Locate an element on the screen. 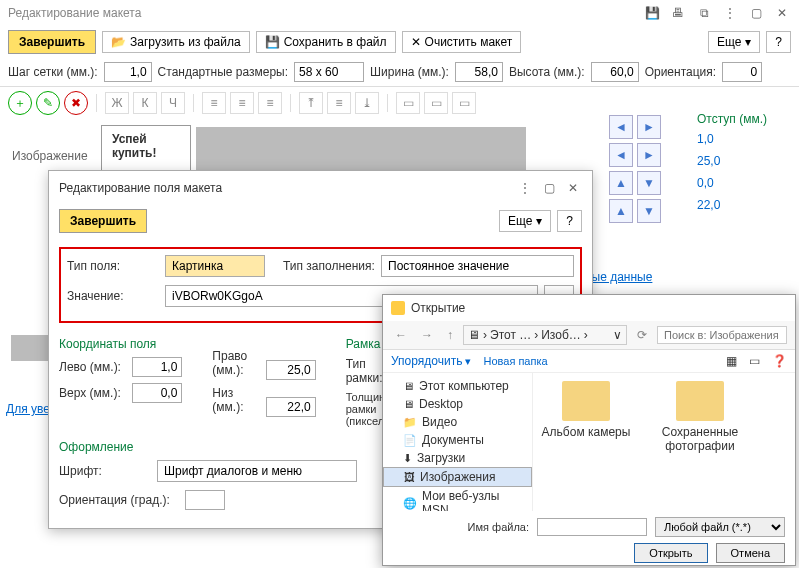 Image resolution: width=799 pixels, height=568 pixels. filename-input is located at coordinates (592, 527).